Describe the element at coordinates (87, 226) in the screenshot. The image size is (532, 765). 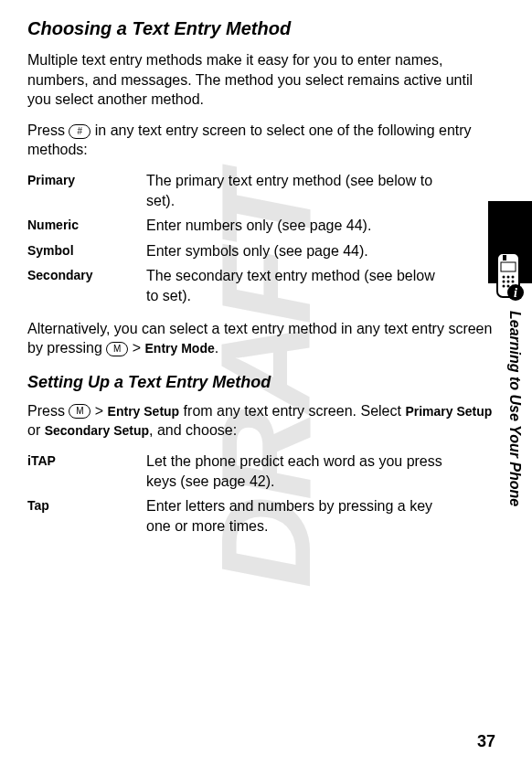
I see `method-label-numeric: Numeric` at that location.